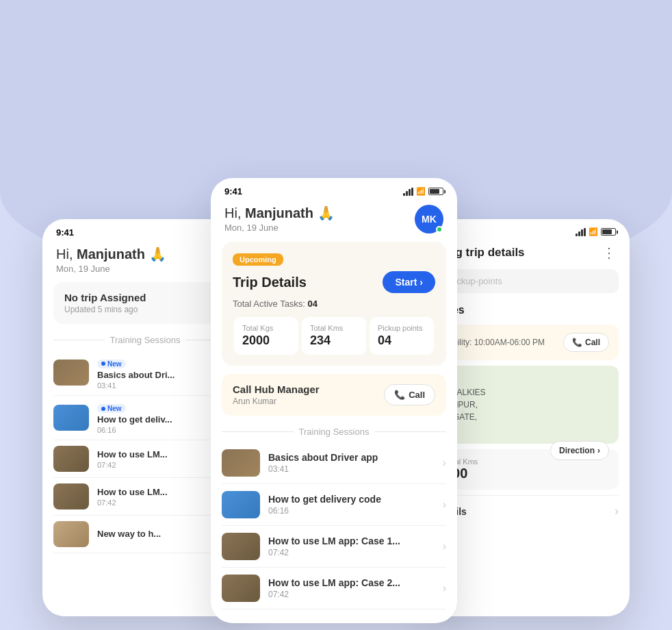 This screenshot has height=630, width=672. Describe the element at coordinates (334, 589) in the screenshot. I see `list-item: How to use LM app: Case 2... 07:42 ›` at that location.